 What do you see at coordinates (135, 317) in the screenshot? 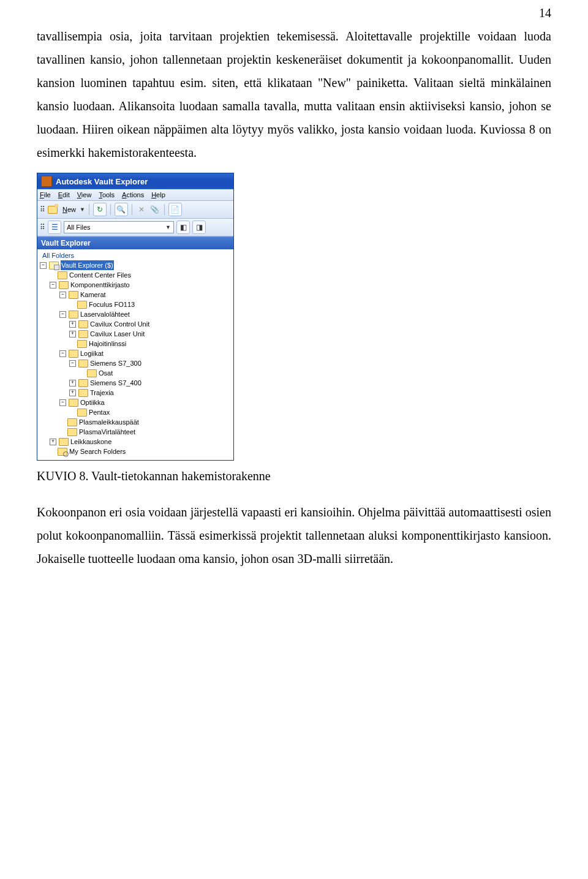
I see `vault-explorer-window: Autodesk Vault Explorer File Edit View T…` at bounding box center [135, 317].